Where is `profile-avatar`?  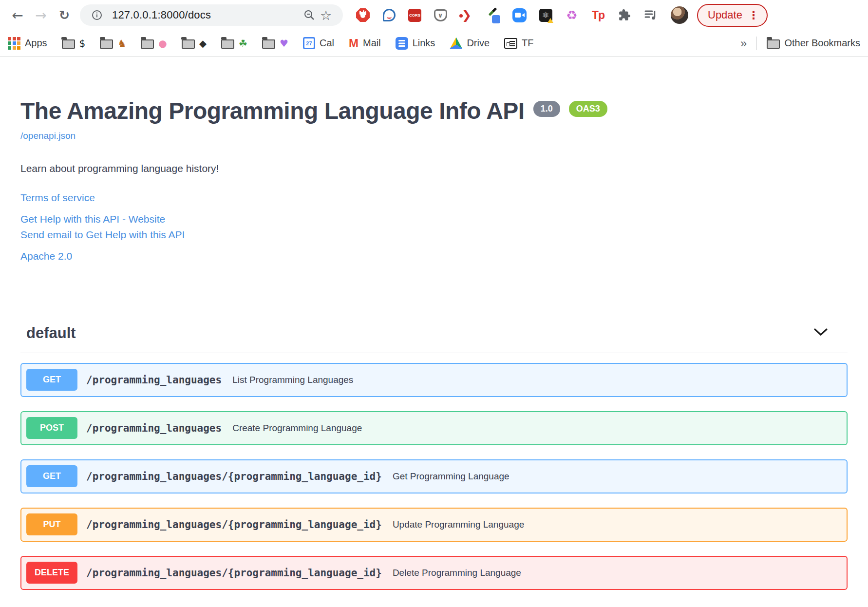 profile-avatar is located at coordinates (679, 15).